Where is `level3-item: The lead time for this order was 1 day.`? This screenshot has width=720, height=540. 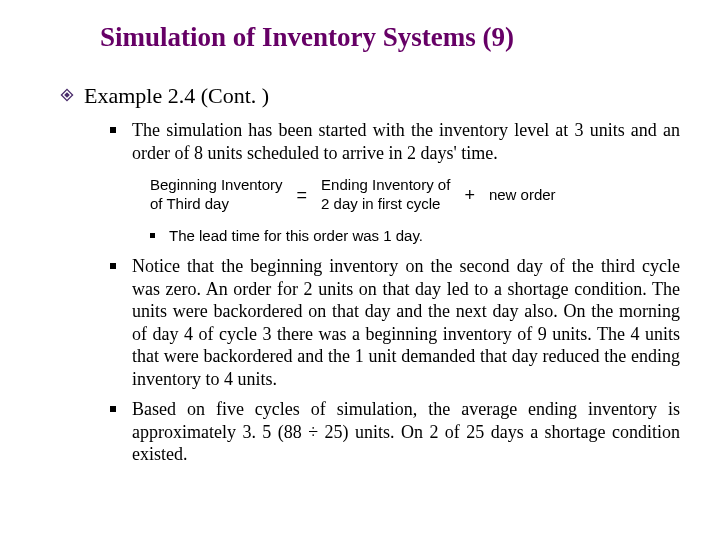 level3-item: The lead time for this order was 1 day. is located at coordinates (415, 236).